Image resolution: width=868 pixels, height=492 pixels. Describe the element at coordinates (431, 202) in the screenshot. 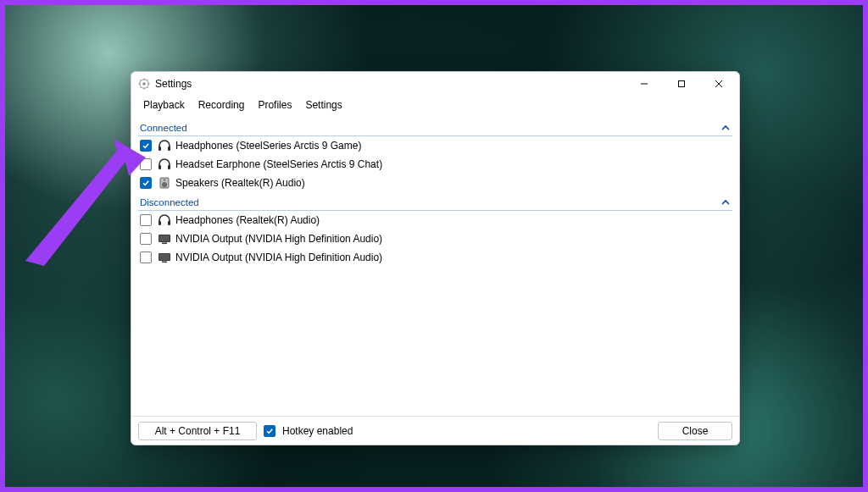

I see `section-label: Disconnected` at that location.